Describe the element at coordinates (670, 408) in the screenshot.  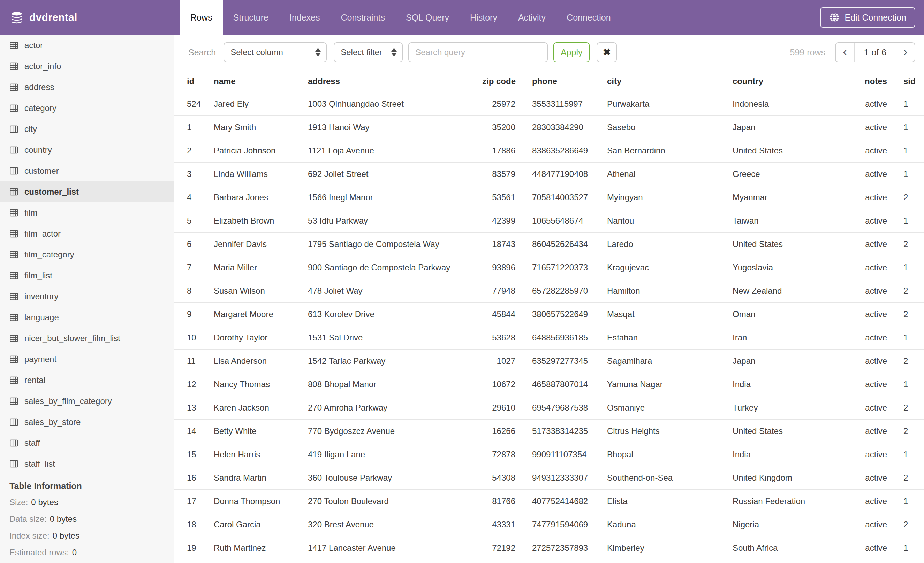
I see `cell-city: Osmaniye` at that location.